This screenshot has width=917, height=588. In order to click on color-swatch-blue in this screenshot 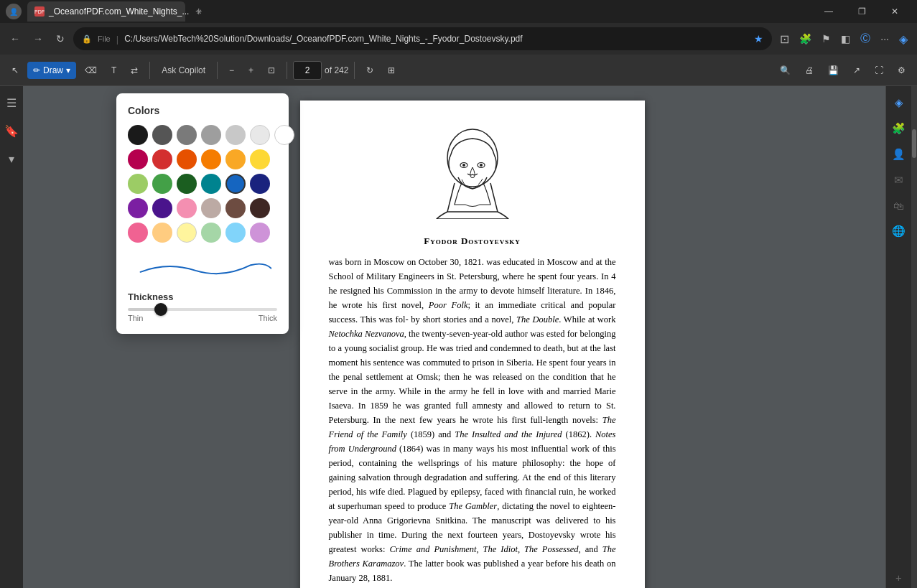, I will do `click(236, 184)`.